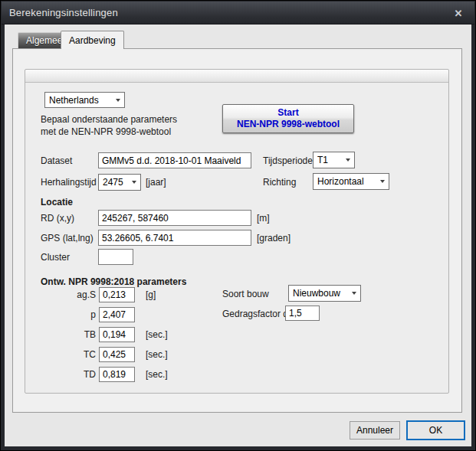 This screenshot has width=476, height=451. I want to click on webtool-hint-line2: met de NEN-NPR 9998-webtool, so click(106, 132).